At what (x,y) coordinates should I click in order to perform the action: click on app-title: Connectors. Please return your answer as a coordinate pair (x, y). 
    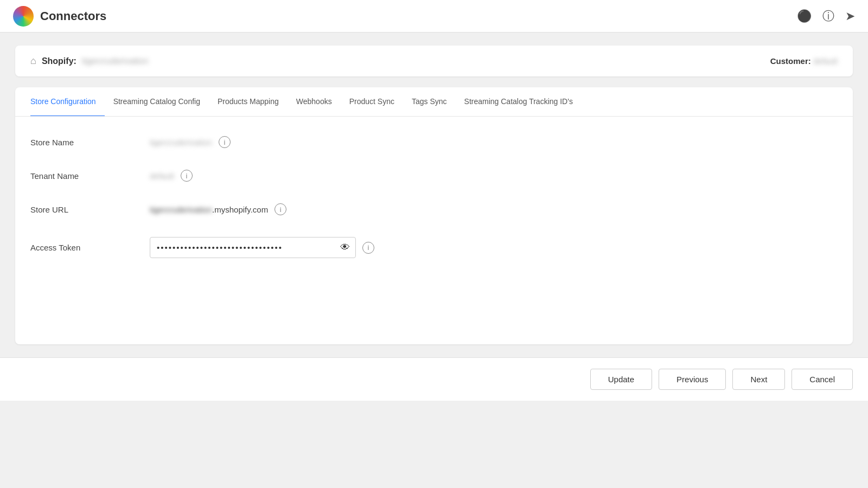
    Looking at the image, I should click on (73, 16).